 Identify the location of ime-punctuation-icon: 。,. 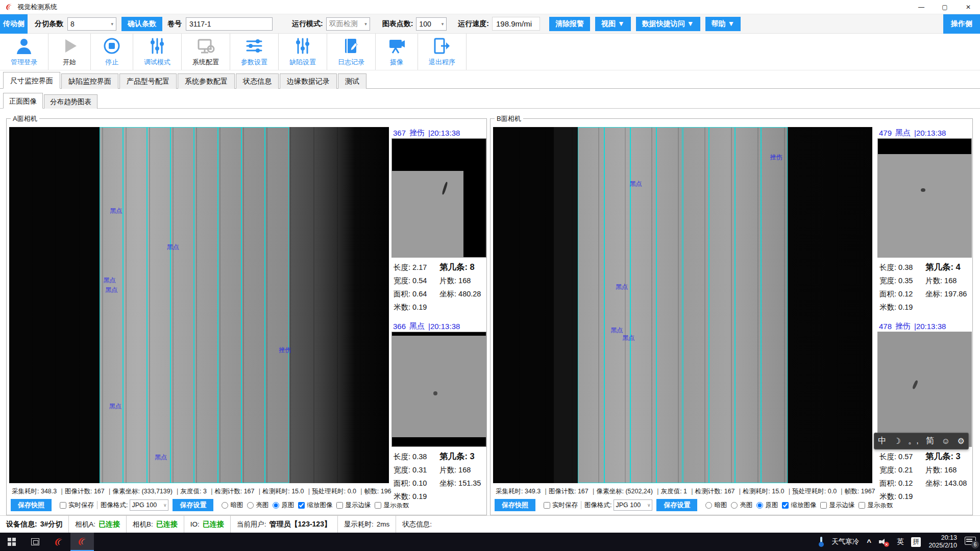
(913, 441).